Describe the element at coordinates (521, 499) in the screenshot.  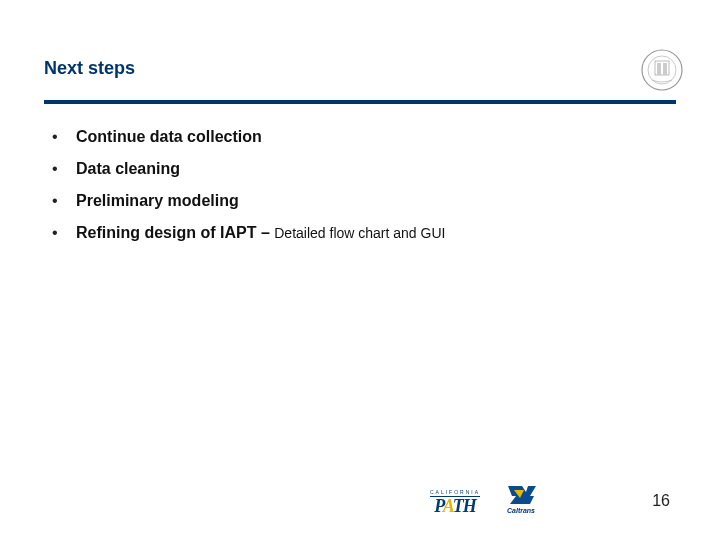
I see `caltrans-logo-icon: Caltrans` at that location.